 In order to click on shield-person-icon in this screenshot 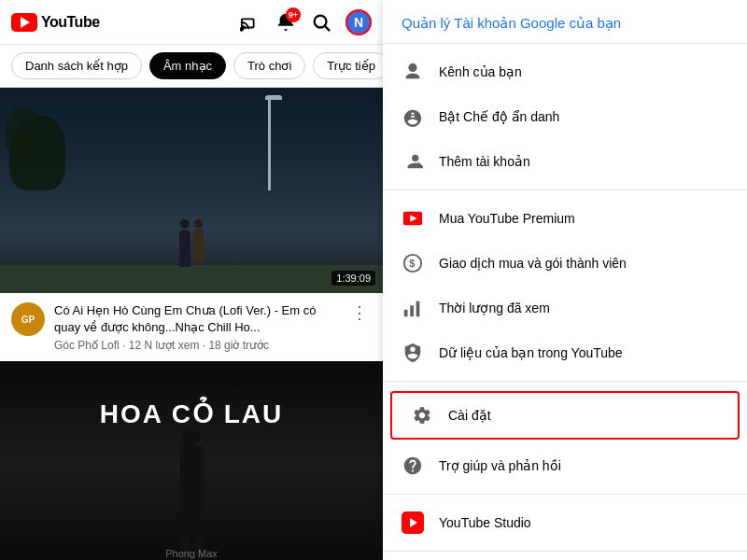, I will do `click(413, 353)`.